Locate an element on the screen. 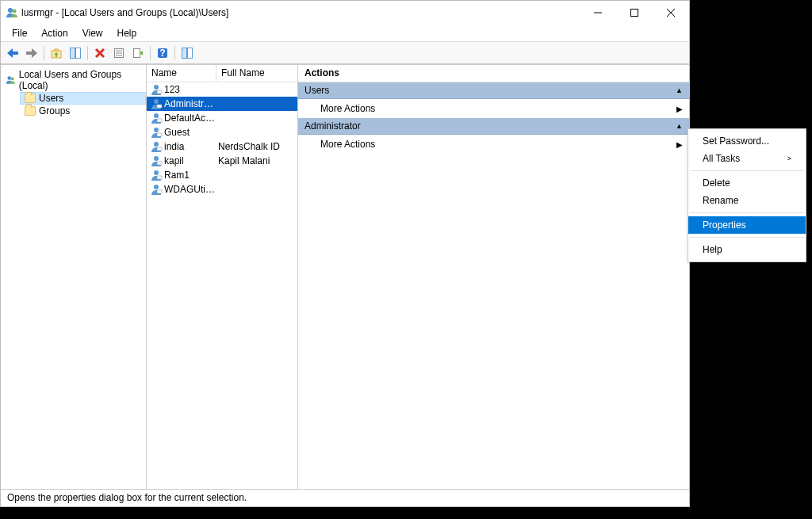  users-groups-icon is located at coordinates (11, 80).